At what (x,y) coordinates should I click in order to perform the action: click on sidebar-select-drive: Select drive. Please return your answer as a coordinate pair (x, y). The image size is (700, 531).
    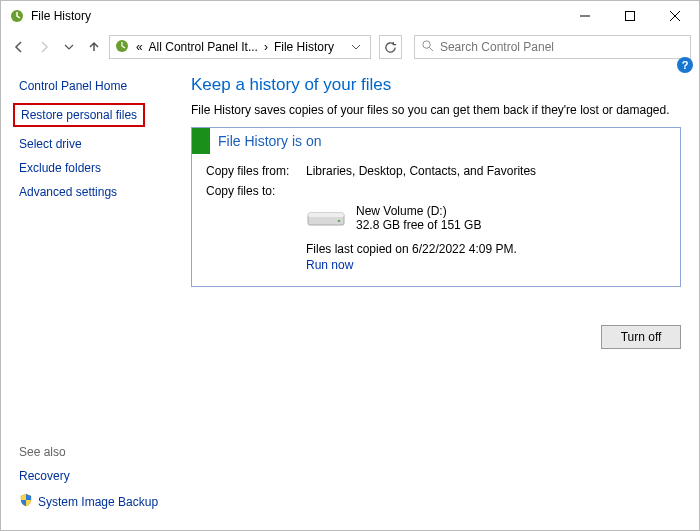
    Looking at the image, I should click on (99, 144).